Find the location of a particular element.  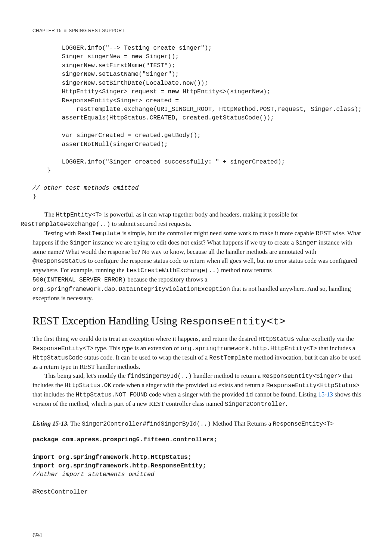

body-paragraph: Testing with RestTemplate is simple, but… is located at coordinates (197, 266).